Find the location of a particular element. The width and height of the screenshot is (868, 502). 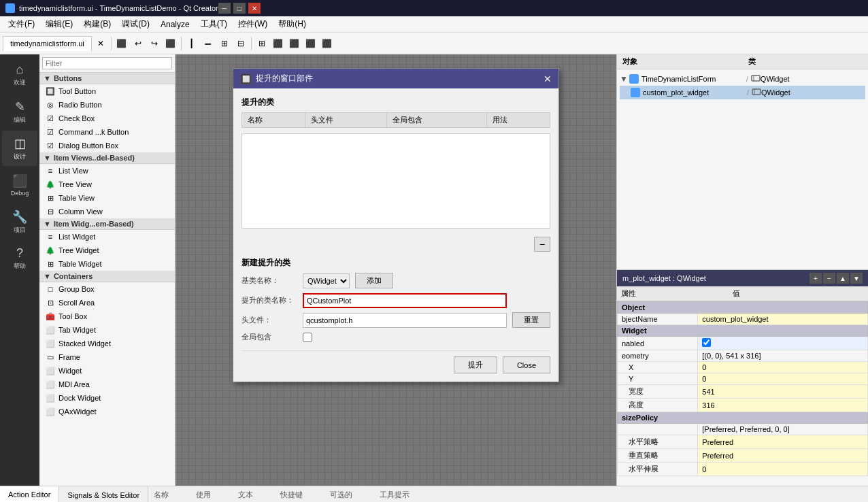

list-item: ☑ Dialog Button Box is located at coordinates (107, 146).